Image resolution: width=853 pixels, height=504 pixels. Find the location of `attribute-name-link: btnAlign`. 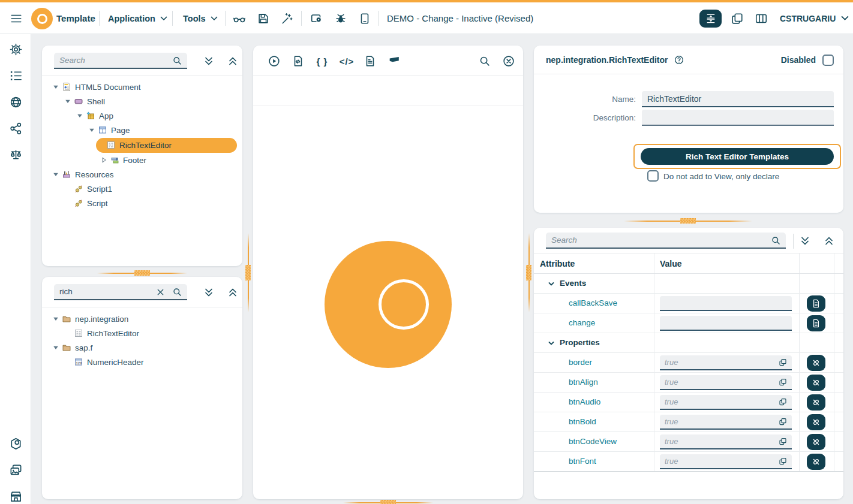

attribute-name-link: btnAlign is located at coordinates (583, 382).